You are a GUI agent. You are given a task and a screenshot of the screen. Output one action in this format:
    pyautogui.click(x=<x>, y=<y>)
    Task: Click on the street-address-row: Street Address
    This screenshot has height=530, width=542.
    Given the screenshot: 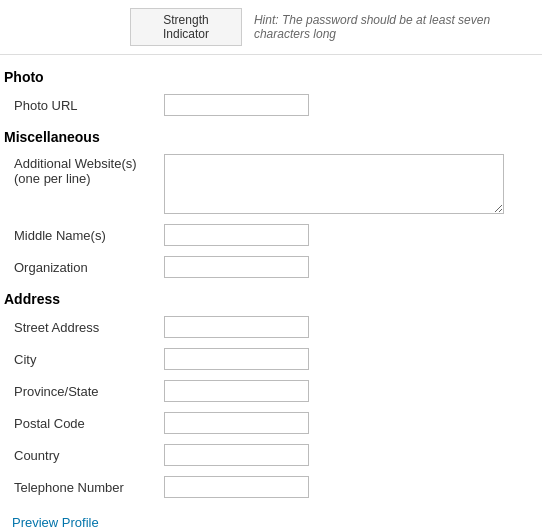 What is the action you would take?
    pyautogui.click(x=271, y=327)
    